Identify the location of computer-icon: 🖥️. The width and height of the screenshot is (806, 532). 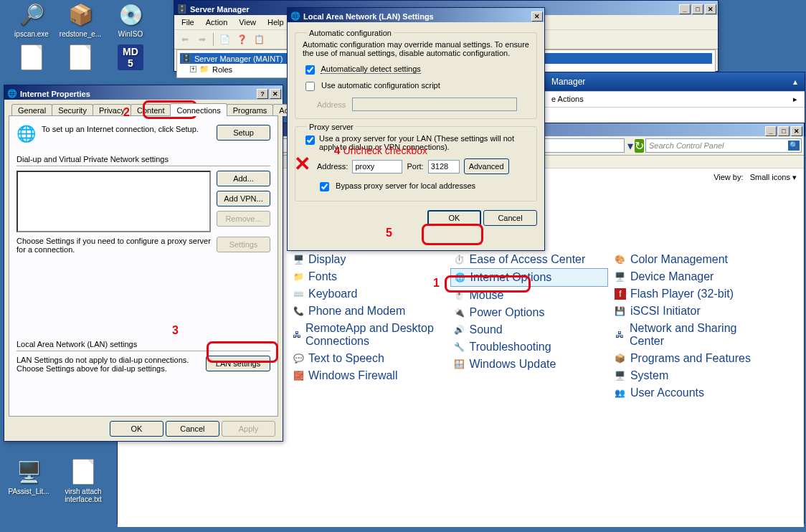
(29, 472).